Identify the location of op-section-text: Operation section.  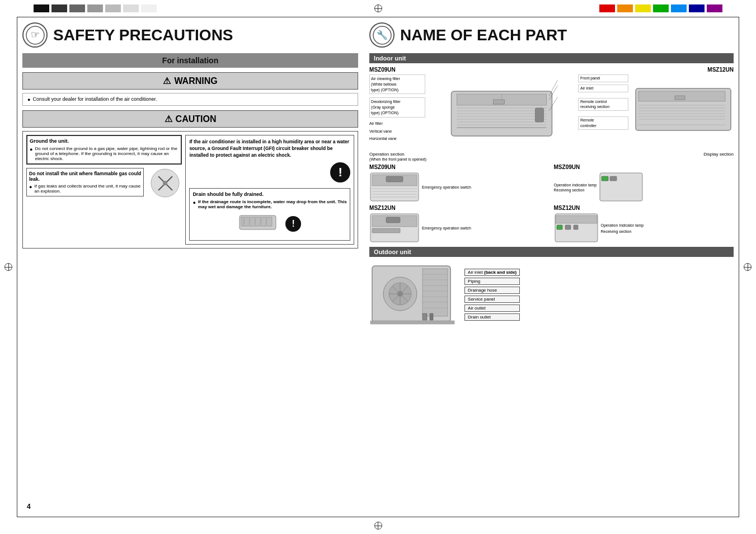
(387, 154).